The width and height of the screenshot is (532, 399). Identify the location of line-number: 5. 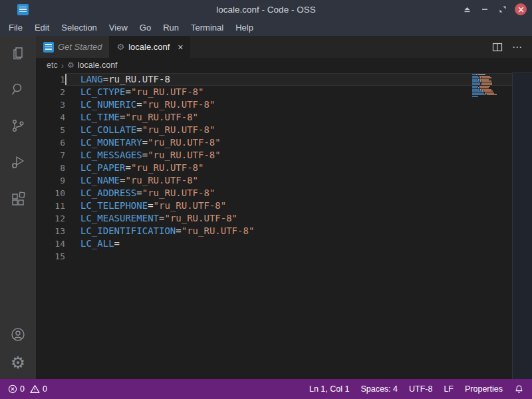
(51, 130).